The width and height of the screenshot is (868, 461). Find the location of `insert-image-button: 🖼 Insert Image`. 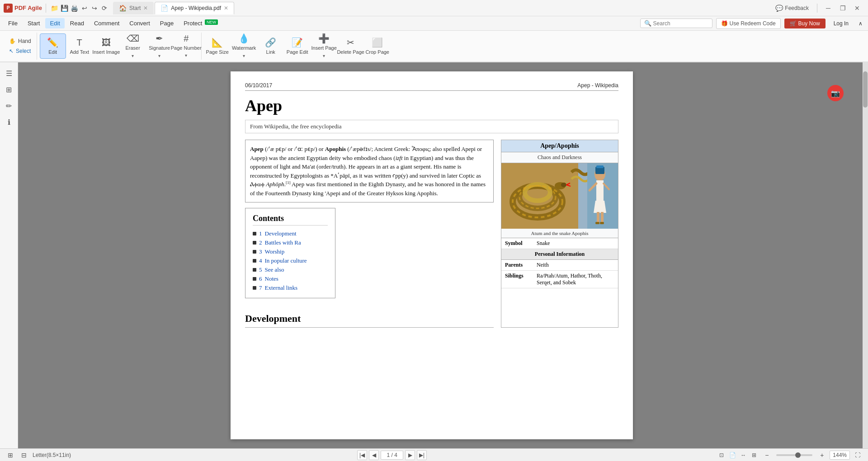

insert-image-button: 🖼 Insert Image is located at coordinates (106, 46).